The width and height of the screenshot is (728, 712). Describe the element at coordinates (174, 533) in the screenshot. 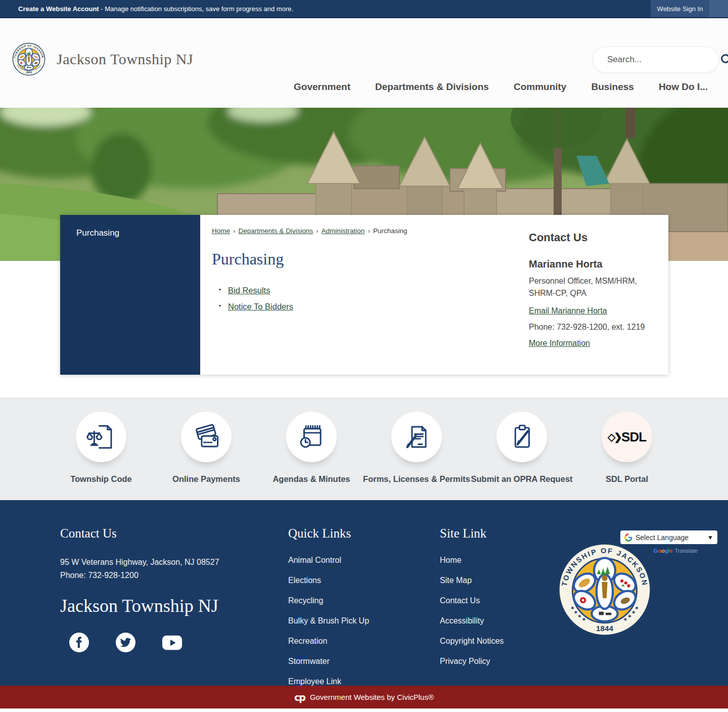

I see `footer-contact-heading: Contact Us` at that location.